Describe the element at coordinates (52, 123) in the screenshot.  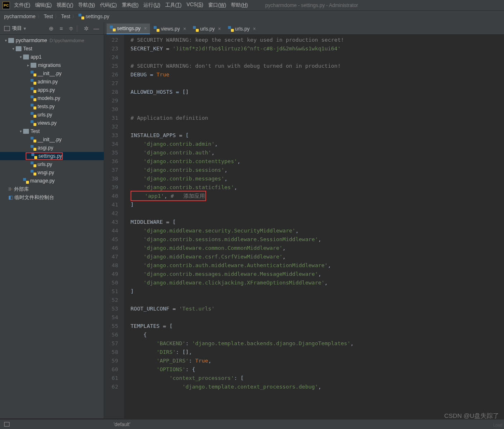
I see `tree-item-views.py: views.py` at that location.